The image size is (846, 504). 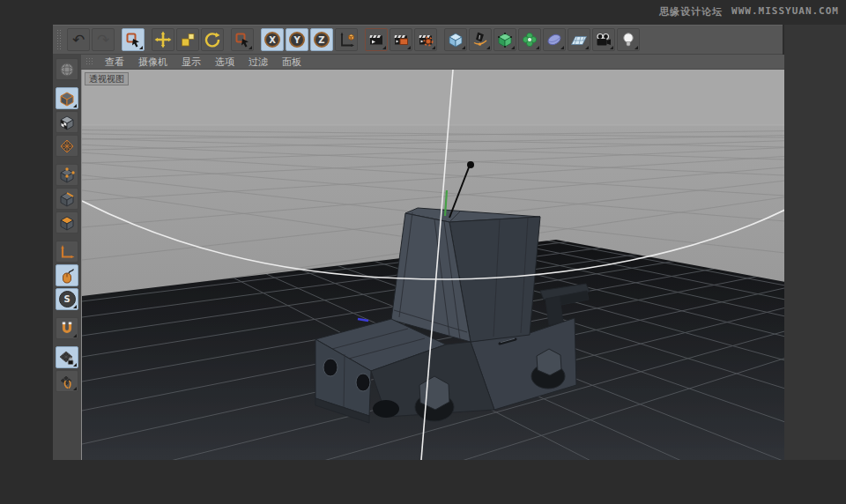 I want to click on last-tool-button, so click(x=242, y=40).